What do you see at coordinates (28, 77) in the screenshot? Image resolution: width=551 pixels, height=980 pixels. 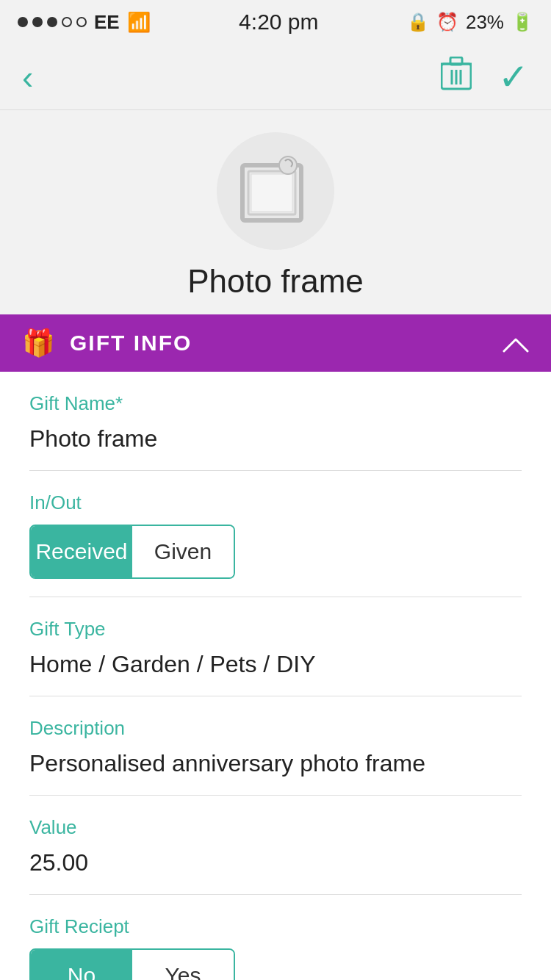 I see `back-button: ‹` at bounding box center [28, 77].